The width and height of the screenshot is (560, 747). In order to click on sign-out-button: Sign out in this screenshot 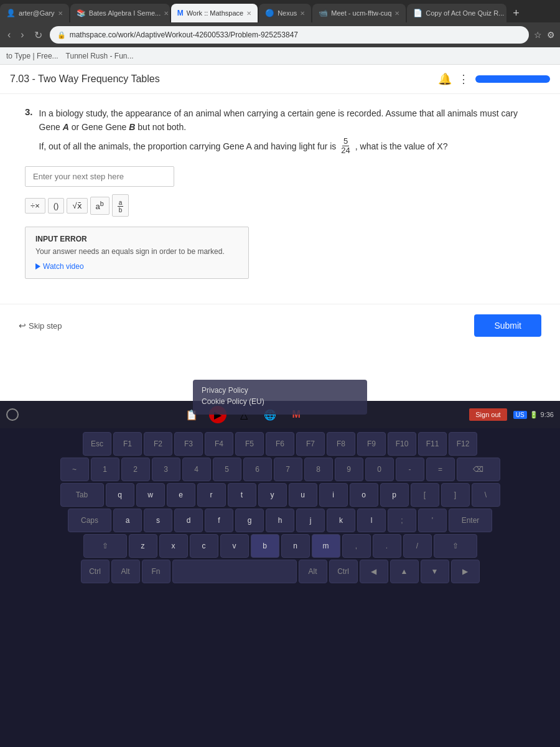, I will do `click(488, 415)`.